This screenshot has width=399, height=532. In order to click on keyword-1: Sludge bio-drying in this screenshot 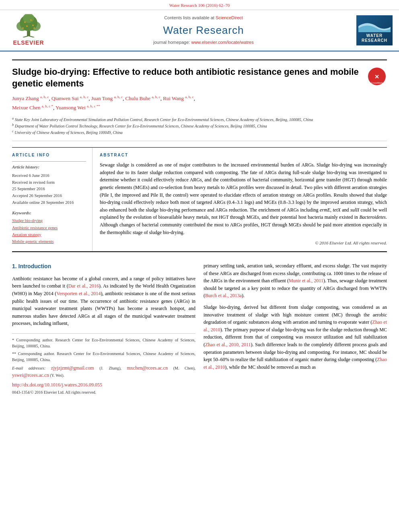, I will do `click(49, 220)`.